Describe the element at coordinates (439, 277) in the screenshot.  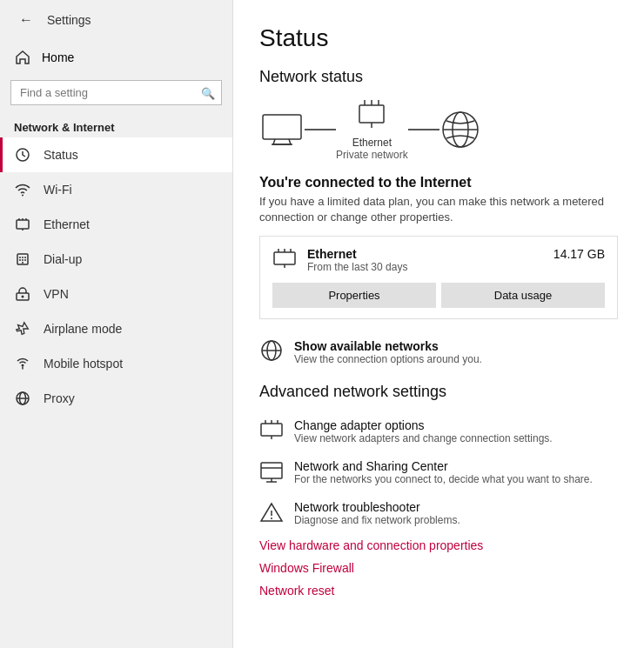
I see `ethernet-card: Ethernet From the last 30 days 14.17 GB …` at that location.